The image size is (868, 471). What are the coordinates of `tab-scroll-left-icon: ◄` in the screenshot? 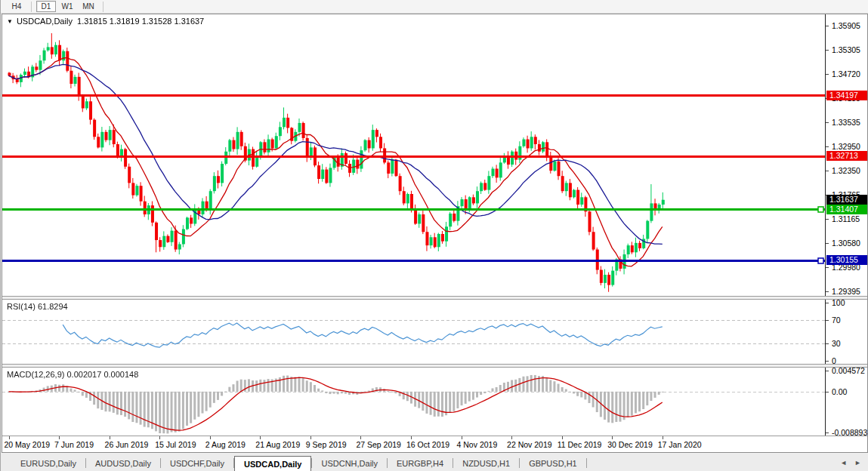 It's located at (843, 463).